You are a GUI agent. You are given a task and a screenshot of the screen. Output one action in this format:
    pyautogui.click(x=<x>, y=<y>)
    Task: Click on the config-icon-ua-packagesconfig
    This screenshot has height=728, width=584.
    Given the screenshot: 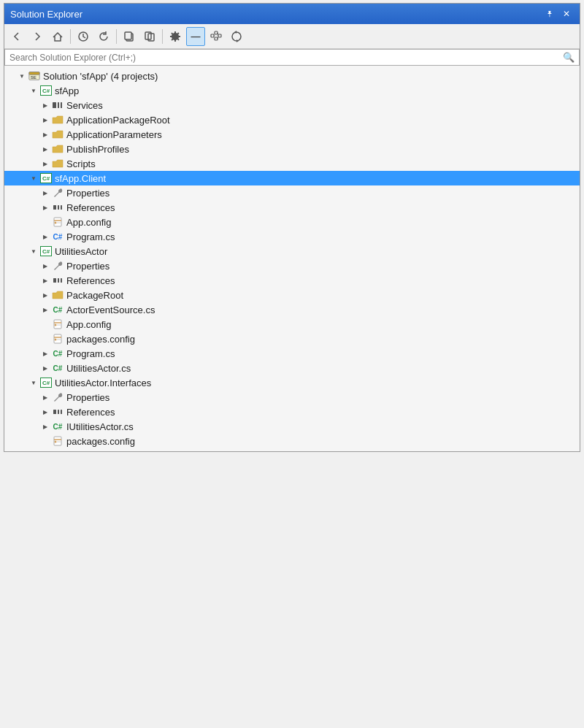 What is the action you would take?
    pyautogui.click(x=58, y=339)
    